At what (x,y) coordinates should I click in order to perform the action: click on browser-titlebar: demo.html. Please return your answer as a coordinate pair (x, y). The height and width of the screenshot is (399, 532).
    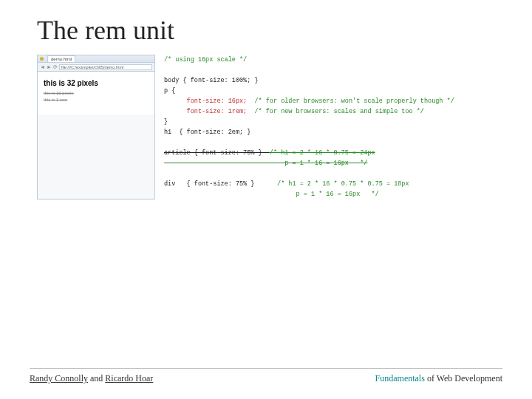
    Looking at the image, I should click on (96, 59).